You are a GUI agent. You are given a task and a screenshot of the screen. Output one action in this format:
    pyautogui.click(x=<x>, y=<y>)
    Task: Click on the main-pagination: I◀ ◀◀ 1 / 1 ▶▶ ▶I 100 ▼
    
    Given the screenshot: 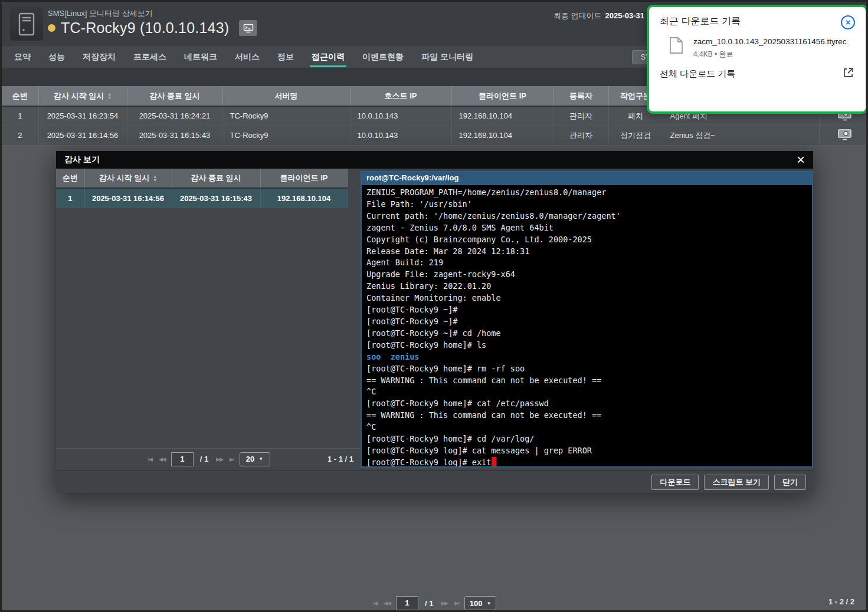 What is the action you would take?
    pyautogui.click(x=434, y=603)
    